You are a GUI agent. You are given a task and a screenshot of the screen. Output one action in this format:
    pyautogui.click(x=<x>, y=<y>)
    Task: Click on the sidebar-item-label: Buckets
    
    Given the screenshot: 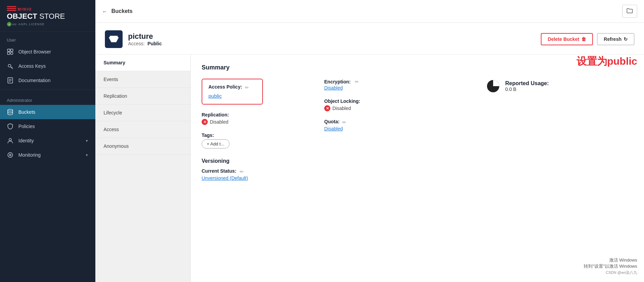 What is the action you would take?
    pyautogui.click(x=27, y=112)
    